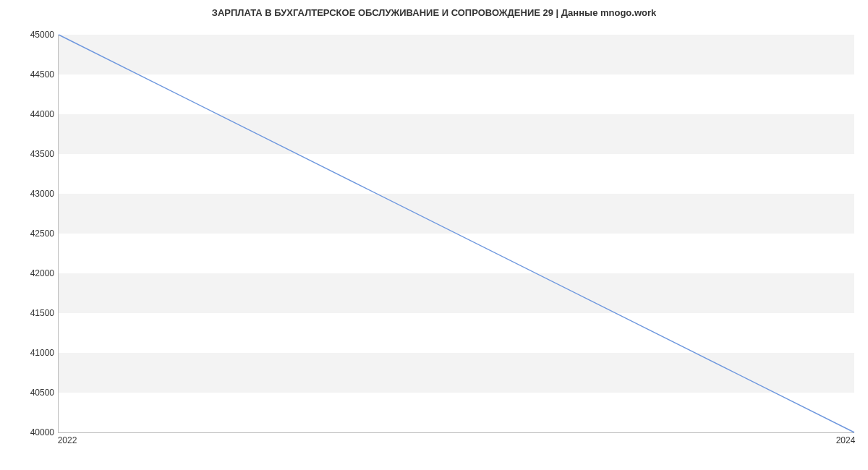 The image size is (868, 470). I want to click on y-tick-label: 43500, so click(42, 154).